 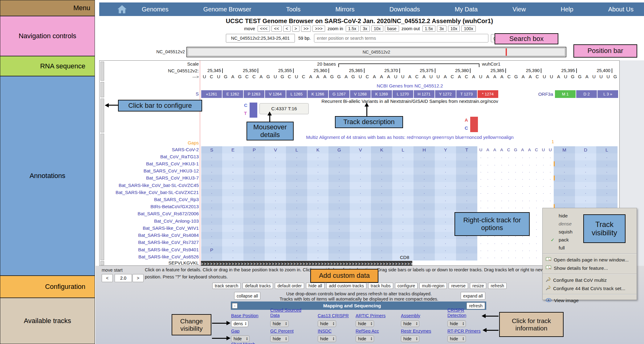 What do you see at coordinates (587, 94) in the screenshot?
I see `codon-box-orf3a-2: D 2` at bounding box center [587, 94].